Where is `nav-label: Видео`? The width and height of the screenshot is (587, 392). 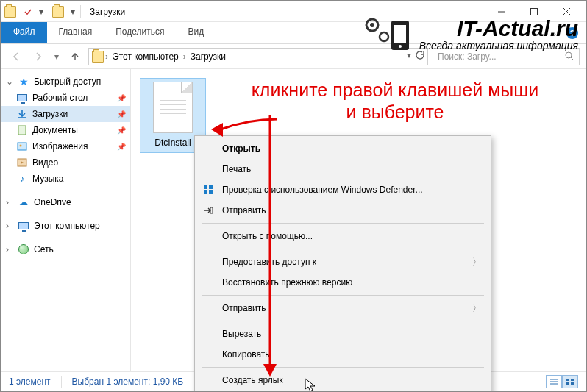 nav-label: Видео is located at coordinates (46, 163).